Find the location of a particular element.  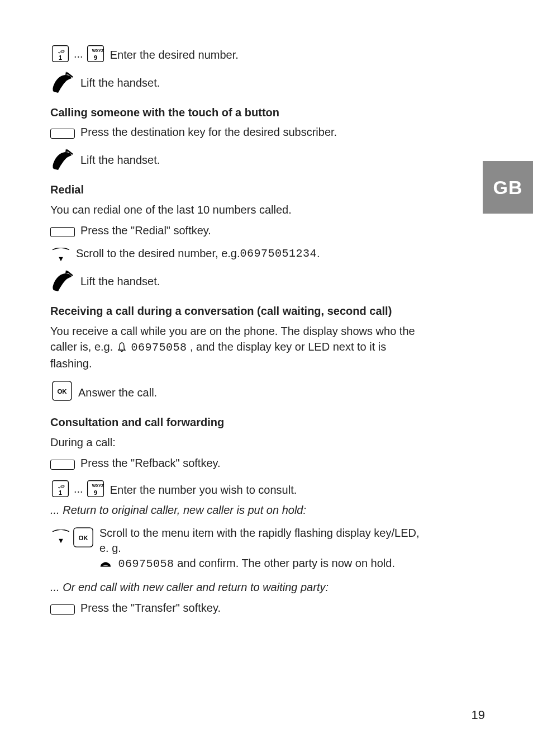

section-call-waiting: Receiving a call during a conversation (… is located at coordinates (240, 352).